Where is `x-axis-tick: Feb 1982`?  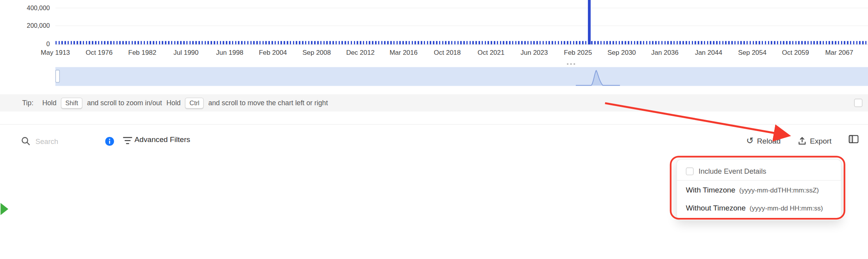
x-axis-tick: Feb 1982 is located at coordinates (142, 53).